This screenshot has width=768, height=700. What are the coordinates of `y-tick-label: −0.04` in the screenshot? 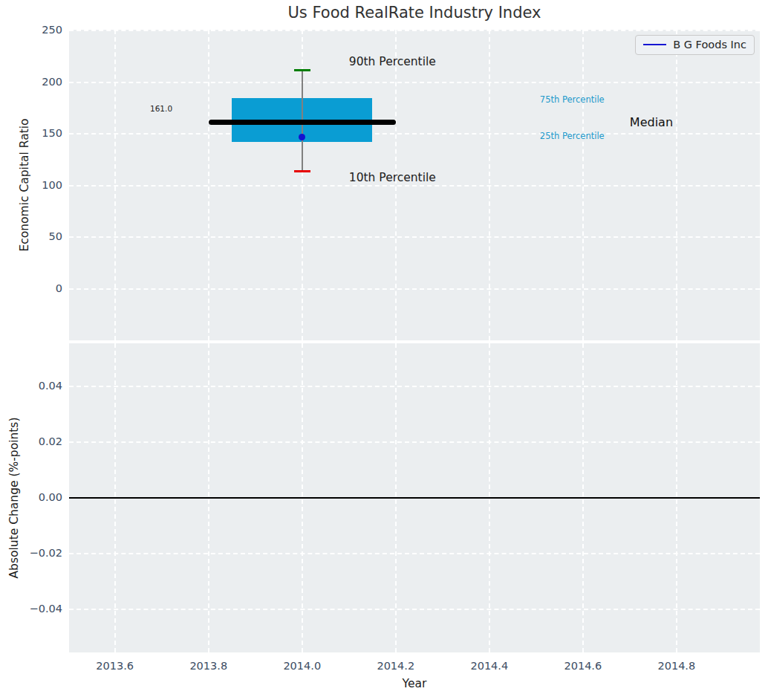 It's located at (40, 609).